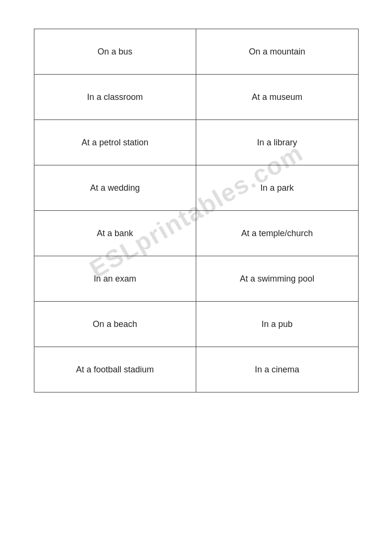 This screenshot has height=555, width=392. Describe the element at coordinates (196, 279) in the screenshot. I see `table-row: In an examAt a swimming pool` at that location.